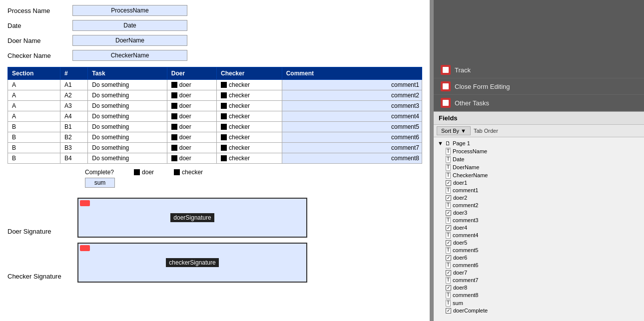 The height and width of the screenshot is (321, 644). What do you see at coordinates (215, 117) in the screenshot?
I see `table-row: A A4 Do something doer checker` at bounding box center [215, 117].